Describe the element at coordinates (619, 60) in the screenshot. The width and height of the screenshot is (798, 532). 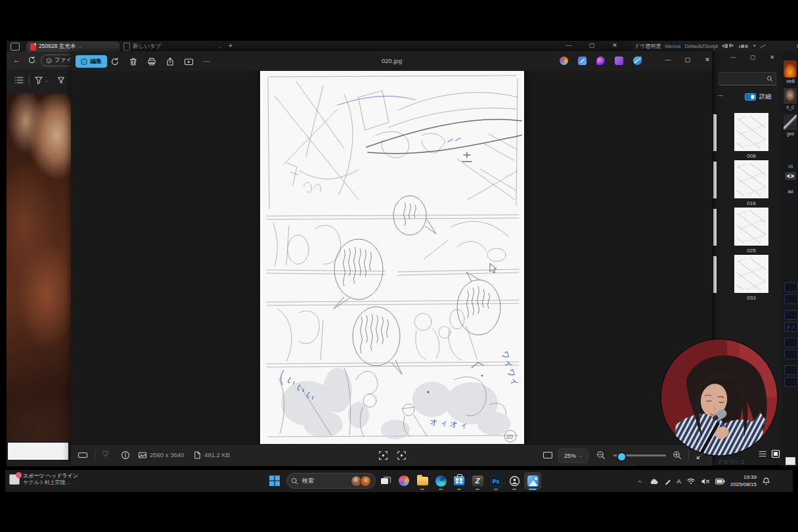
I see `library-icon` at that location.